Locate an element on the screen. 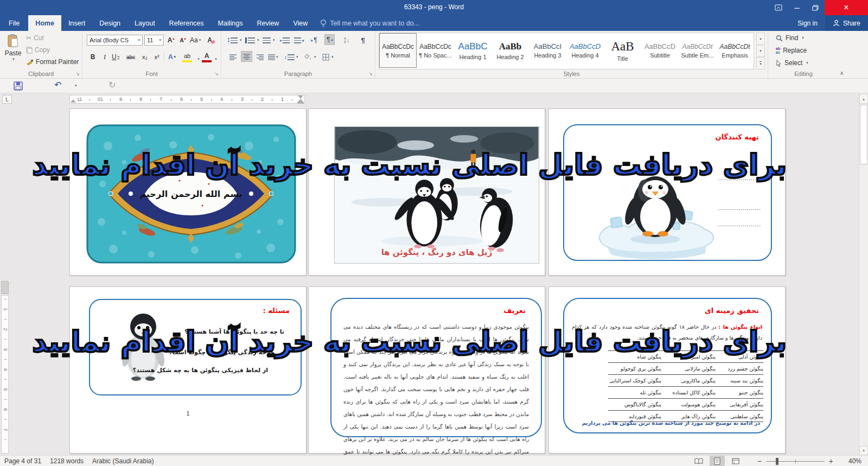  font-size-combobox: 11 ▾ is located at coordinates (154, 40).